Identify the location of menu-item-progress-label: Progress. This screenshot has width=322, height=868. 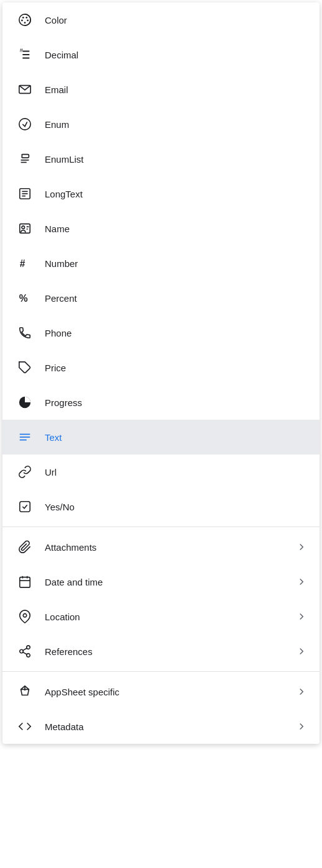
(176, 402).